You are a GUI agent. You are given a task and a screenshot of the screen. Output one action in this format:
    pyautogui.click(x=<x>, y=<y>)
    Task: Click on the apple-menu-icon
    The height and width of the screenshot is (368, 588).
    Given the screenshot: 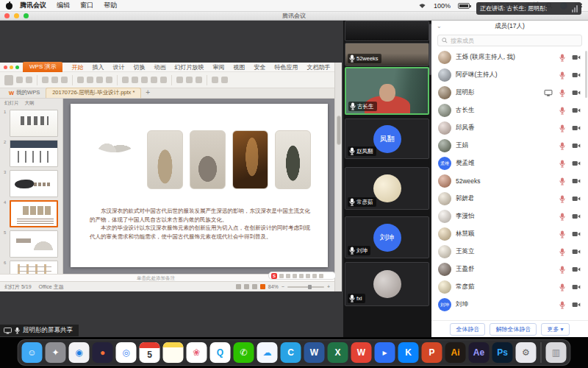 What is the action you would take?
    pyautogui.click(x=9, y=6)
    